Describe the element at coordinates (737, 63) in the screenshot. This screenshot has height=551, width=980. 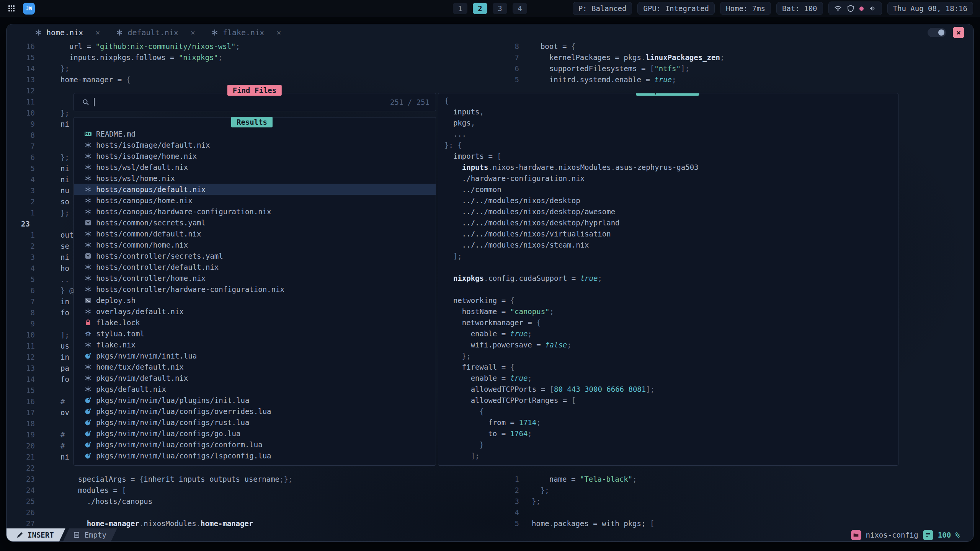
I see `right-pane-top: 8 boot = {7 kernelPackages = pkgs.linuxP…` at that location.